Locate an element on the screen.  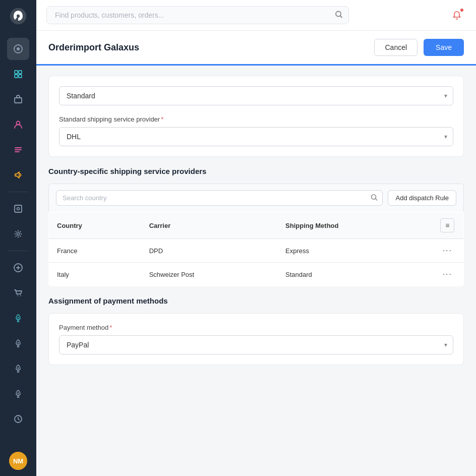
header-actions: Cancel Save is located at coordinates (419, 47).